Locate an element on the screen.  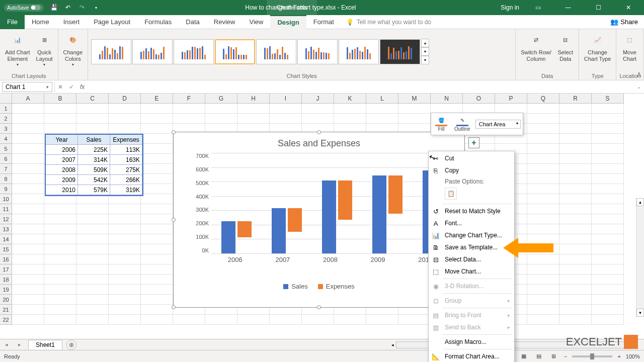
table-cell: 2006 is located at coordinates (62, 150).